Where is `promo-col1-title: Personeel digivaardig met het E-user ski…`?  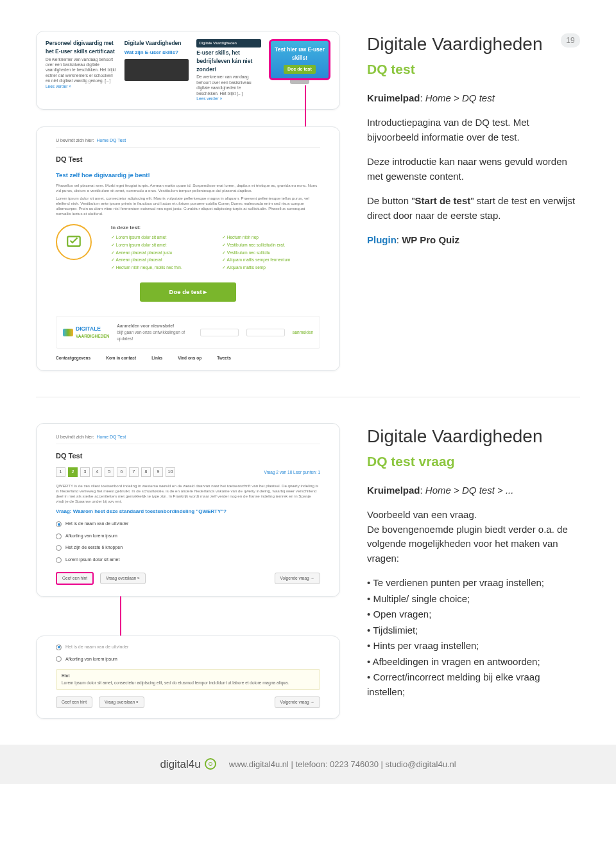
promo-col1-title: Personeel digivaardig met het E-user ski… is located at coordinates (81, 48).